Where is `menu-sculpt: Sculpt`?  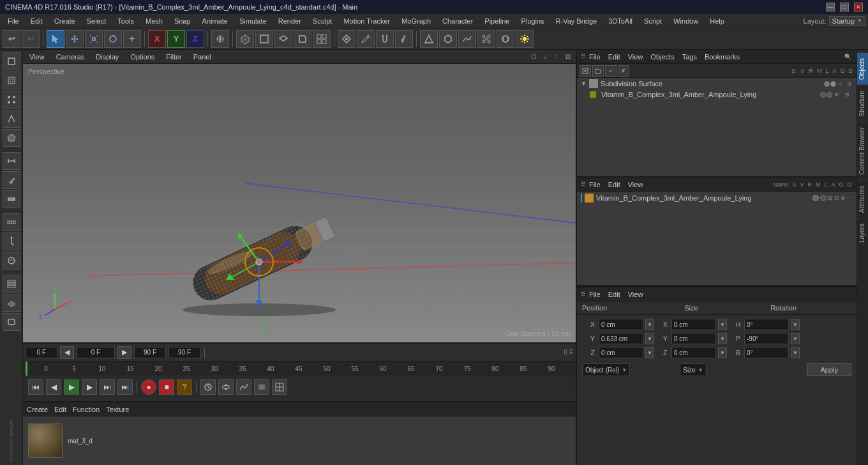
menu-sculpt: Sculpt is located at coordinates (323, 21).